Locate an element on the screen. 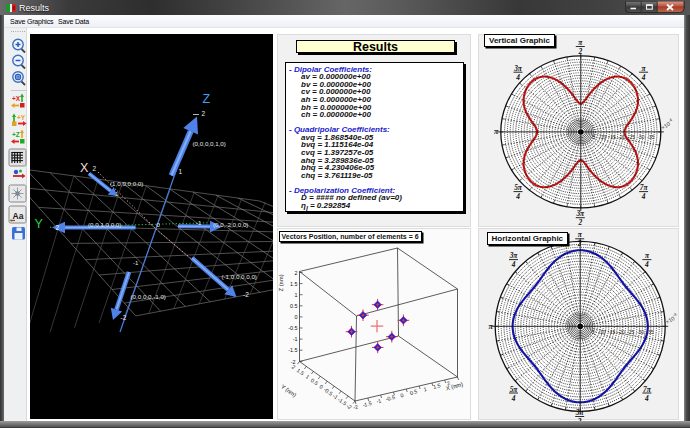 This screenshot has height=428, width=690. svg-text: Aa is located at coordinates (18, 216).